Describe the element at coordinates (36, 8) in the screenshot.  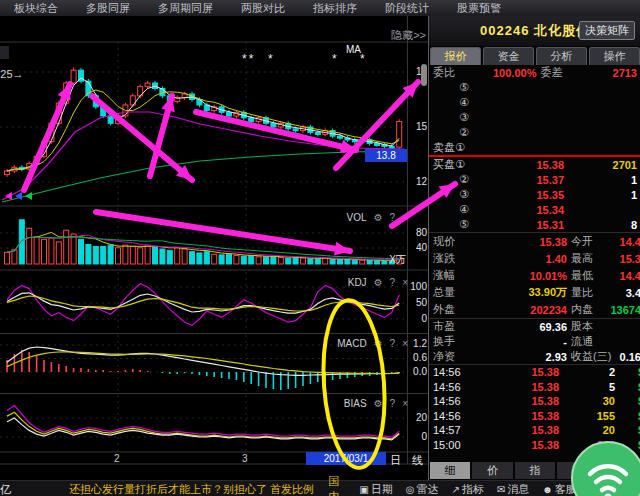
I see `menu-item-0: 板块综合` at that location.